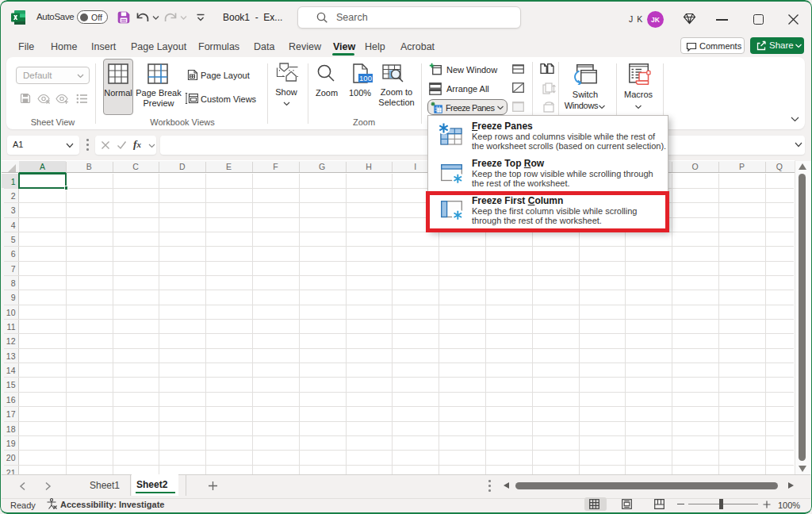 Image resolution: width=812 pixels, height=514 pixels. What do you see at coordinates (366, 78) in the screenshot?
I see `svg-text: 100` at bounding box center [366, 78].